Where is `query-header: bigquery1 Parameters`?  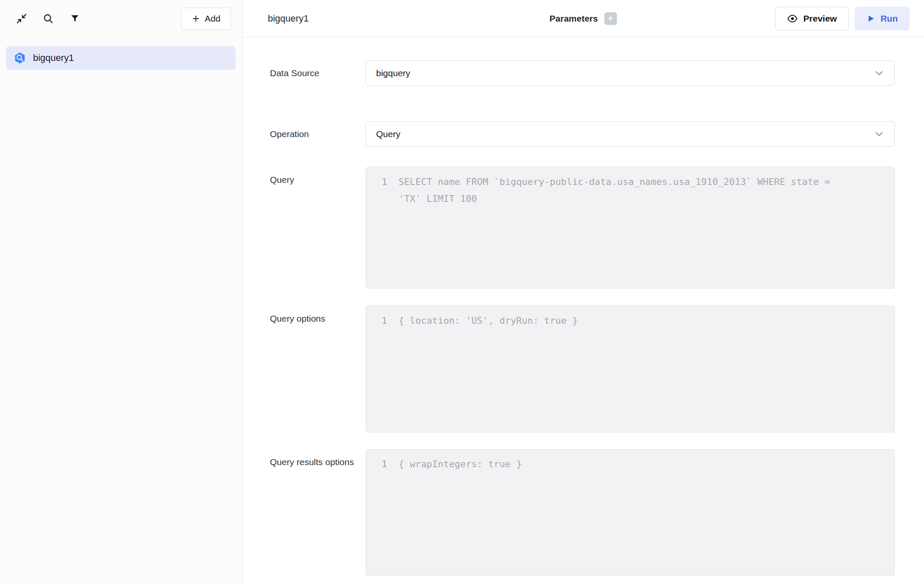 query-header: bigquery1 Parameters is located at coordinates (583, 19).